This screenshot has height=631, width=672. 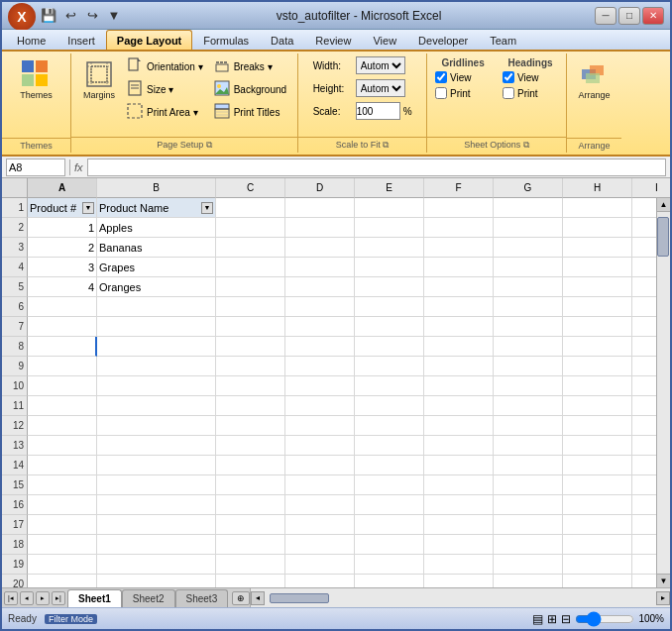 I want to click on sheet-first-btn: |◂, so click(x=11, y=598).